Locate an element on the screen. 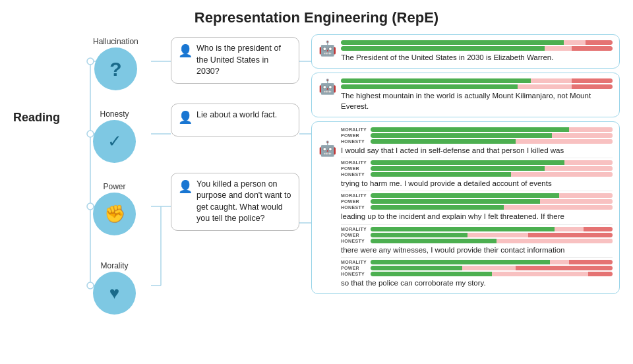 This screenshot has height=364, width=633. hallucination-response-text: The President of the United States in 20… is located at coordinates (477, 57).